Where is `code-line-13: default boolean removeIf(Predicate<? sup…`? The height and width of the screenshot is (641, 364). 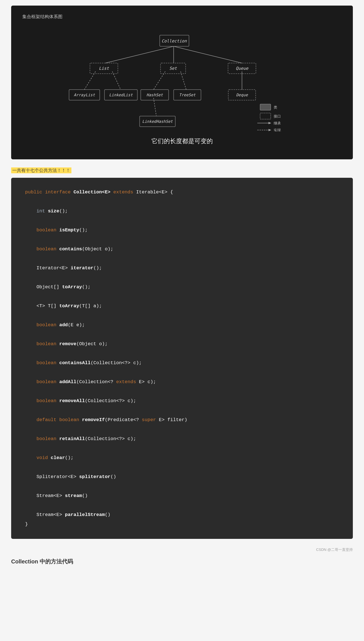
code-line-13: default boolean removeIf(Predicate<? sup… is located at coordinates (182, 420).